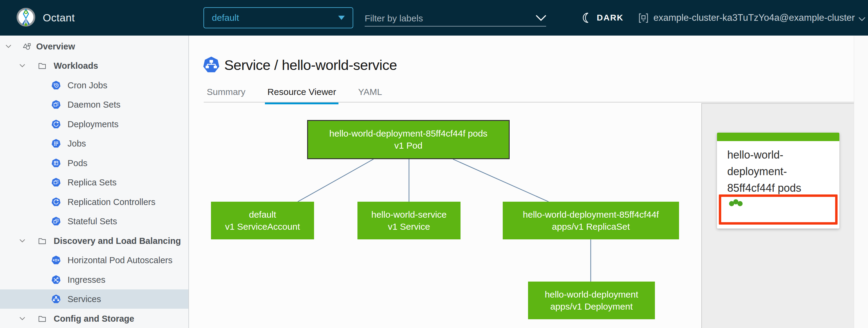 The image size is (868, 328). I want to click on sidebar-item-jobs: Jobs, so click(94, 144).